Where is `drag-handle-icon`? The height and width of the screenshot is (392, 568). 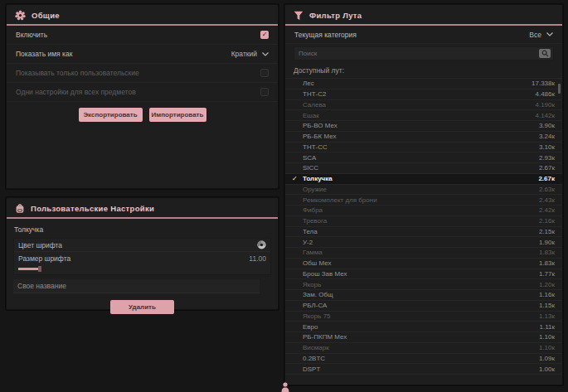 drag-handle-icon is located at coordinates (285, 386).